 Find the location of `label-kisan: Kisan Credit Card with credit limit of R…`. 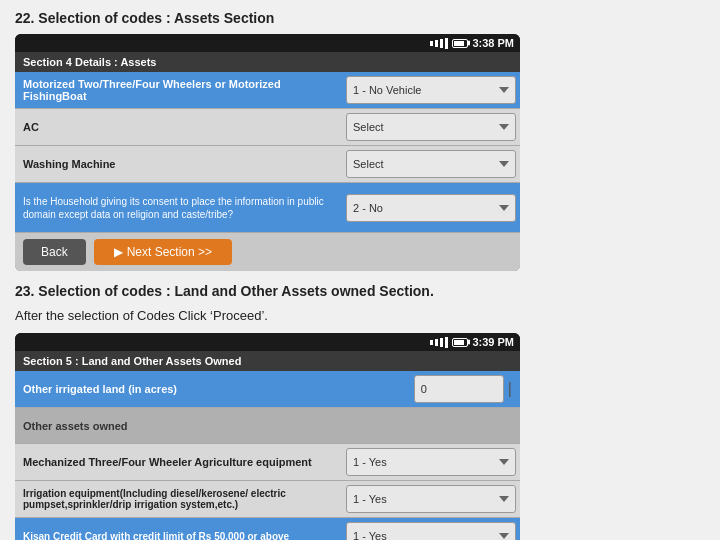

label-kisan: Kisan Credit Card with credit limit of R… is located at coordinates (178, 532).